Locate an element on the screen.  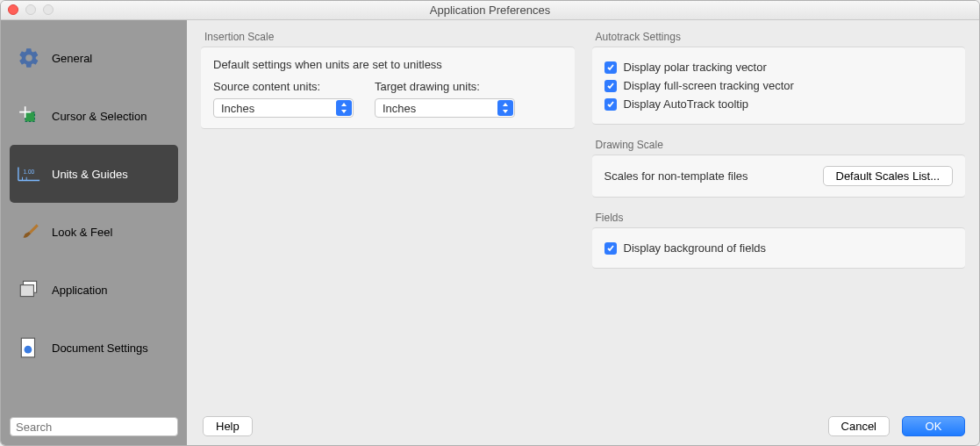
sidebar-item-label: General is located at coordinates (72, 58).